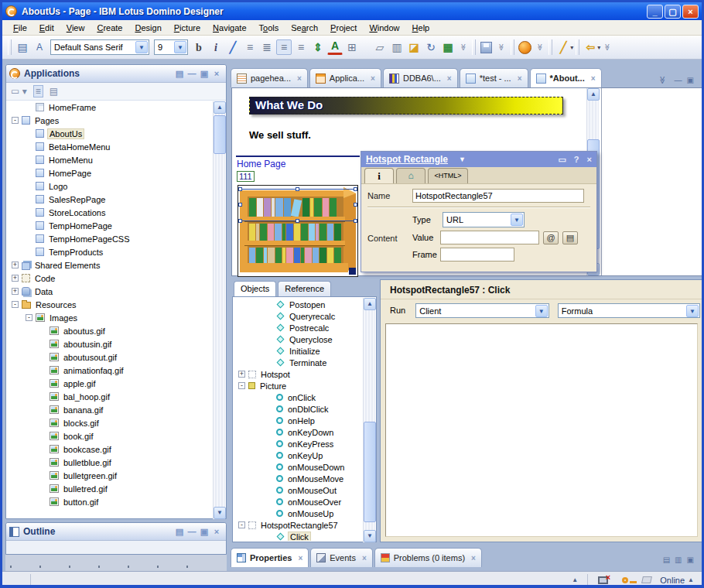  Describe the element at coordinates (111, 396) in the screenshot. I see `tree-item: bal_hoop.gif` at that location.